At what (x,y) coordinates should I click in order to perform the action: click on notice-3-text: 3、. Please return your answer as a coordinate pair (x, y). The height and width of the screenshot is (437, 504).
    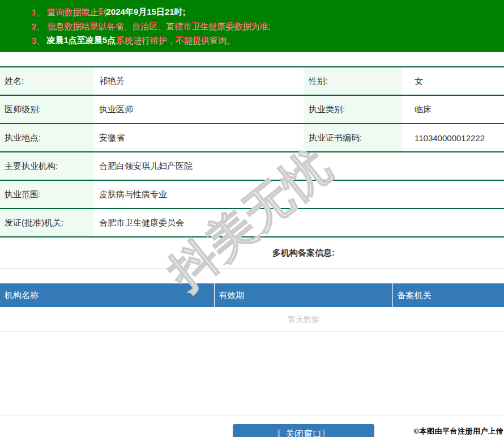
    Looking at the image, I should click on (39, 40).